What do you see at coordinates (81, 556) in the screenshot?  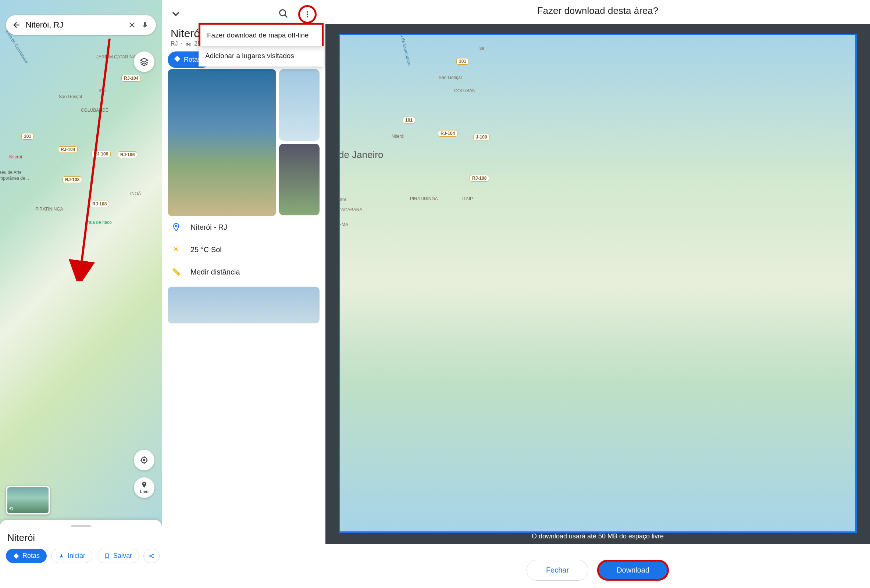 I see `action-chip-row: Rotas Iniciar Salvar` at bounding box center [81, 556].